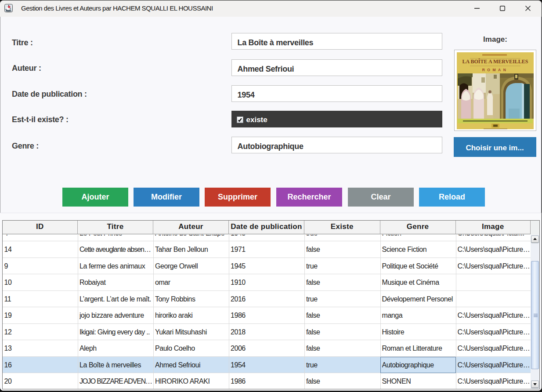  Describe the element at coordinates (495, 62) in the screenshot. I see `svg-text: LA BOÎTE A MERVEILLES` at that location.